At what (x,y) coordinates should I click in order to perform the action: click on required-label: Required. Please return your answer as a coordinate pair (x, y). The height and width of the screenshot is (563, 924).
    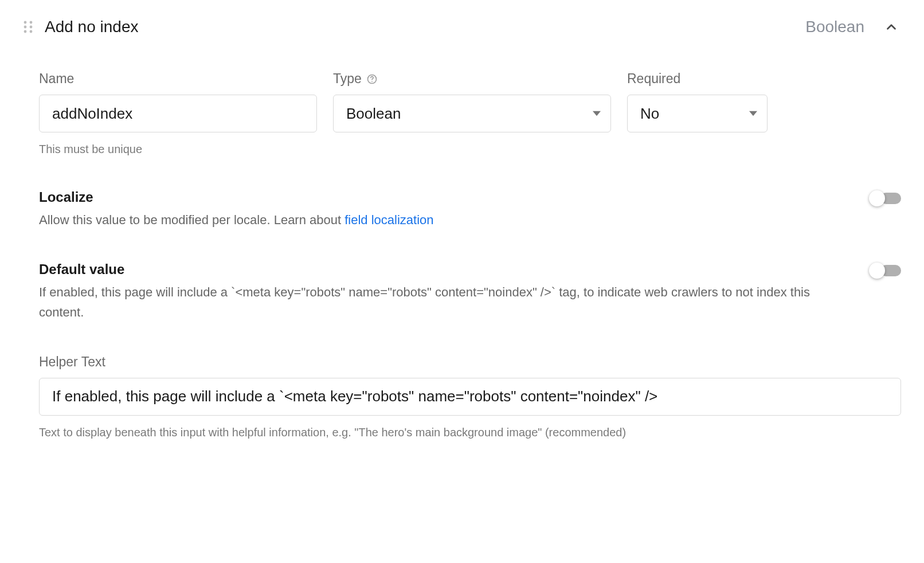
    Looking at the image, I should click on (697, 79).